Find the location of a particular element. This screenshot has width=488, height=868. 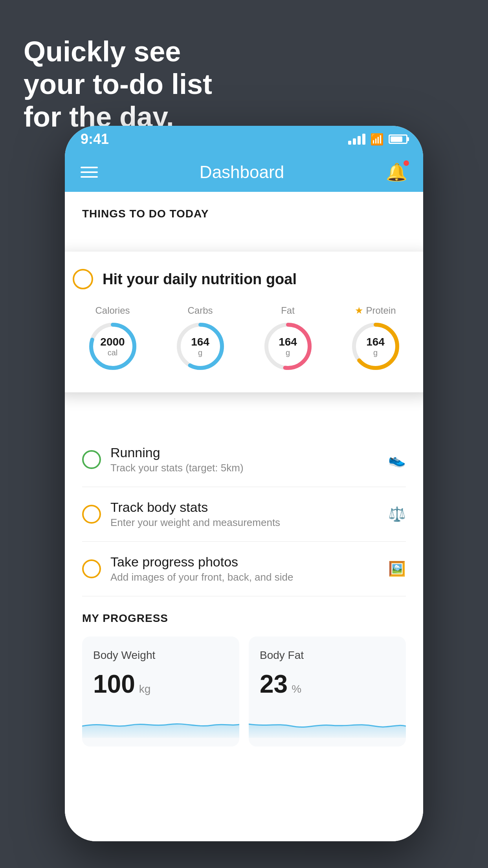

nutrition-card-title: Hit your daily nutrition goal is located at coordinates (200, 279).